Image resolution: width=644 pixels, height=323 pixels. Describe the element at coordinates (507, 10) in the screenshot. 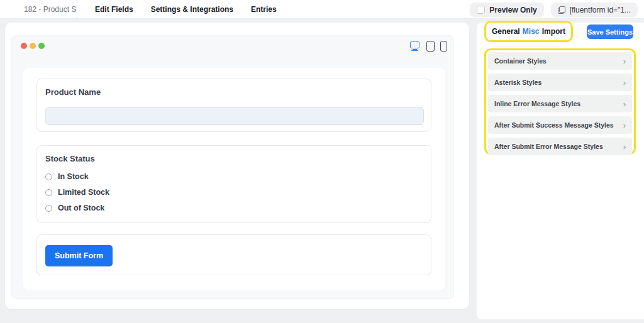

I see `preview-only-toggle: Preview Only` at that location.